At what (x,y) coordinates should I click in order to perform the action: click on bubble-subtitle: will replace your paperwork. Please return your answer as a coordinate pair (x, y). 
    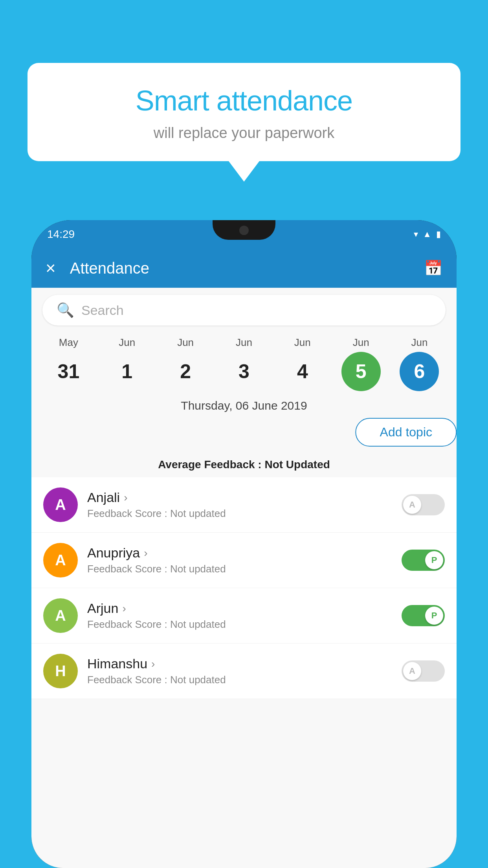
    Looking at the image, I should click on (244, 133).